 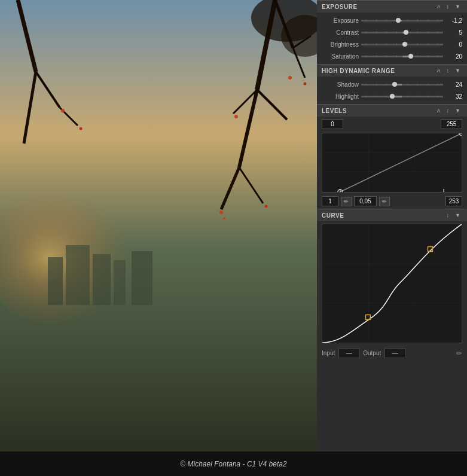 What do you see at coordinates (365, 201) in the screenshot?
I see `levels-output-mid` at bounding box center [365, 201].